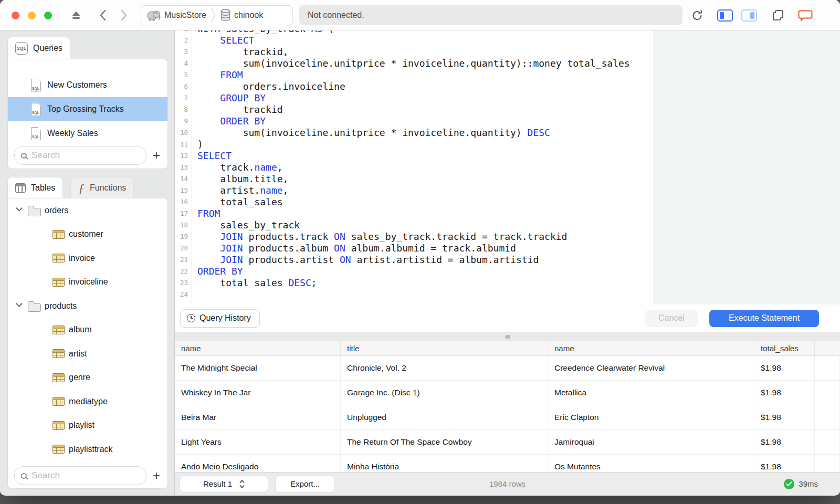 The image size is (840, 504). I want to click on table-cell: Unplugged, so click(444, 417).